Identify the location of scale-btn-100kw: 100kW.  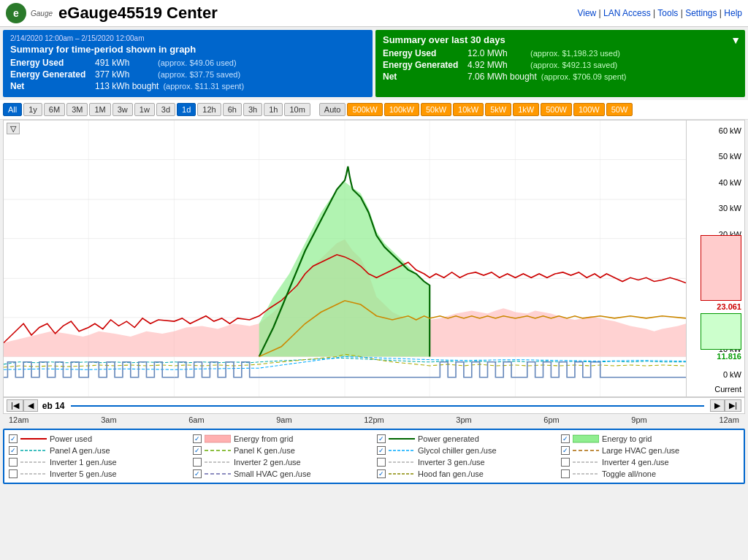
(402, 110).